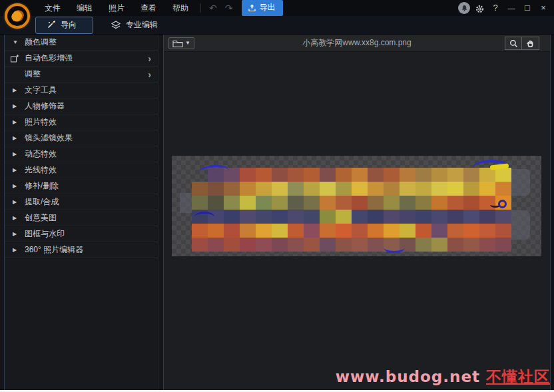  What do you see at coordinates (495, 8) in the screenshot?
I see `help-button: ?` at bounding box center [495, 8].